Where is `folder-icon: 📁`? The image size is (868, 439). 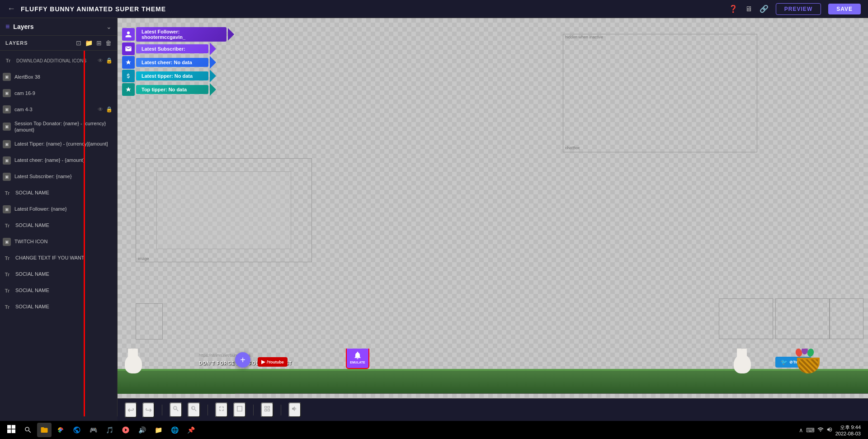
folder-icon: 📁 is located at coordinates (89, 43).